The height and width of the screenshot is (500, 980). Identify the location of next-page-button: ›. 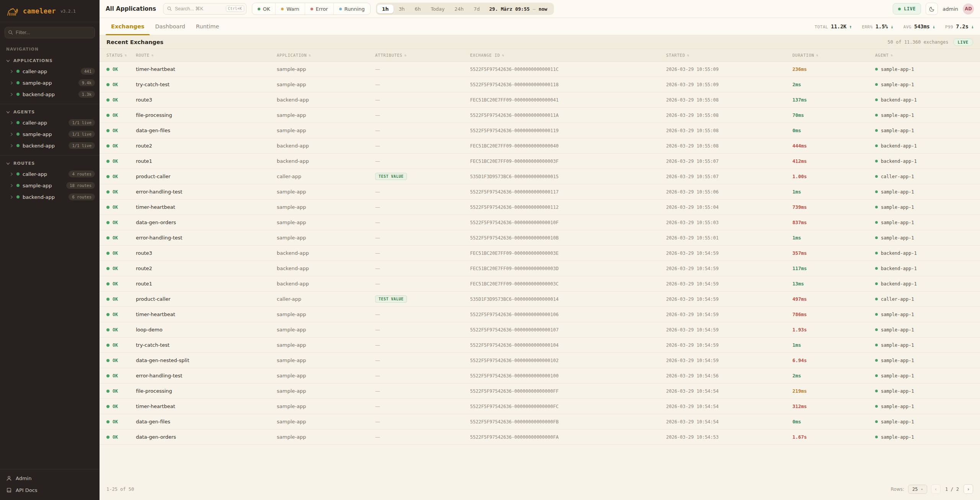
(969, 489).